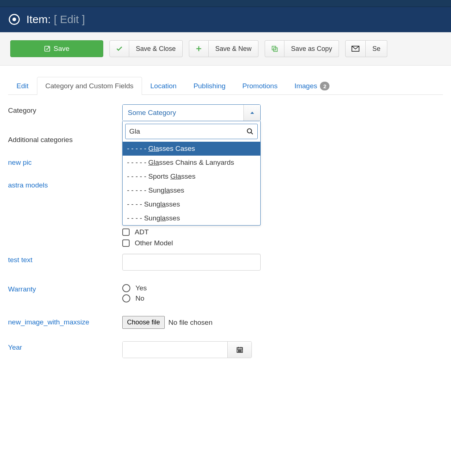 This screenshot has width=451, height=476. I want to click on page-title: Item: [ Edit ], so click(56, 19).